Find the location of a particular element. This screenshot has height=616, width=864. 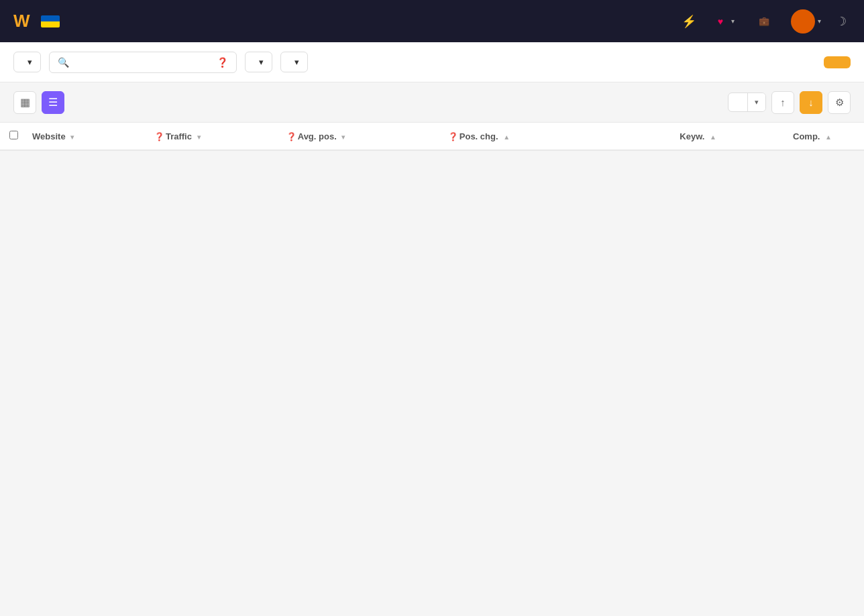

my-websites-chevron-icon: ▾ is located at coordinates (733, 21).